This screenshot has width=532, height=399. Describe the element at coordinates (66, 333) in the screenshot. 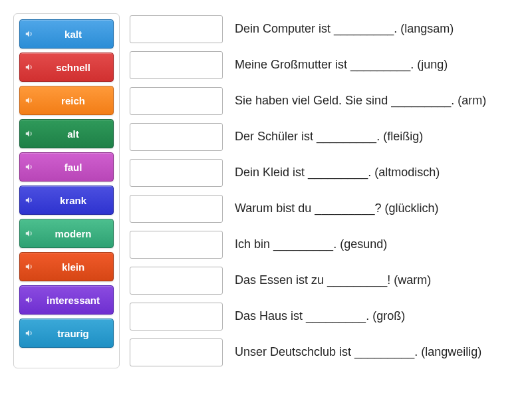

I see `word-tile-9: traurig` at that location.